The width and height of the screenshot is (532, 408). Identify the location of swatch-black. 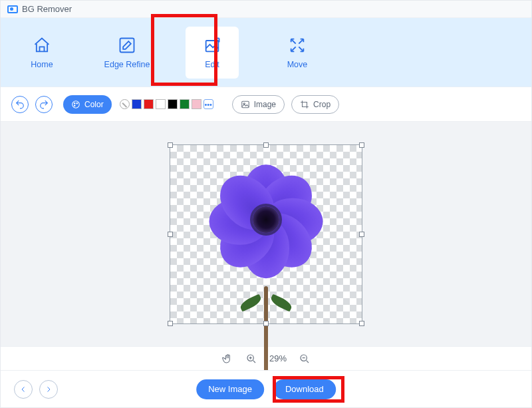
(173, 104).